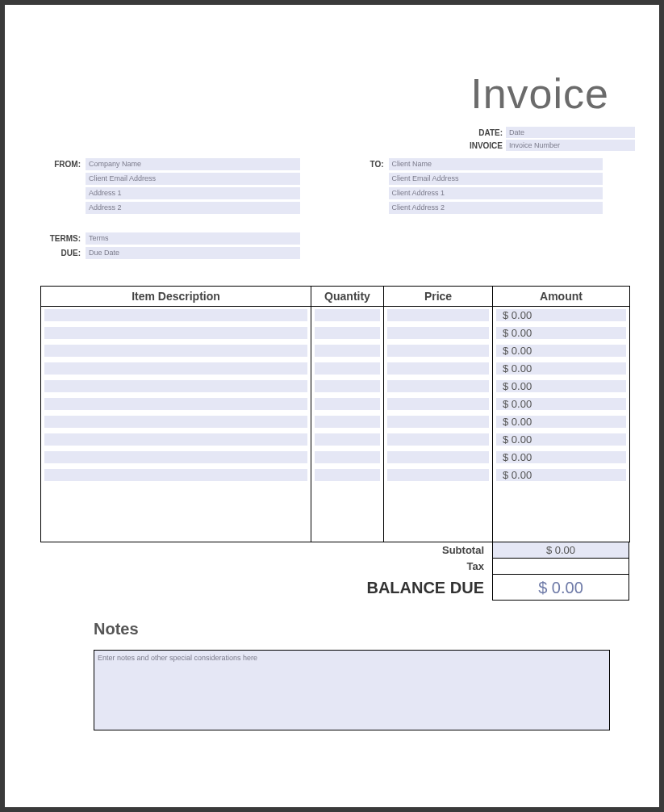 Image resolution: width=664 pixels, height=812 pixels. I want to click on to-address2-field: Client Address 2, so click(496, 208).